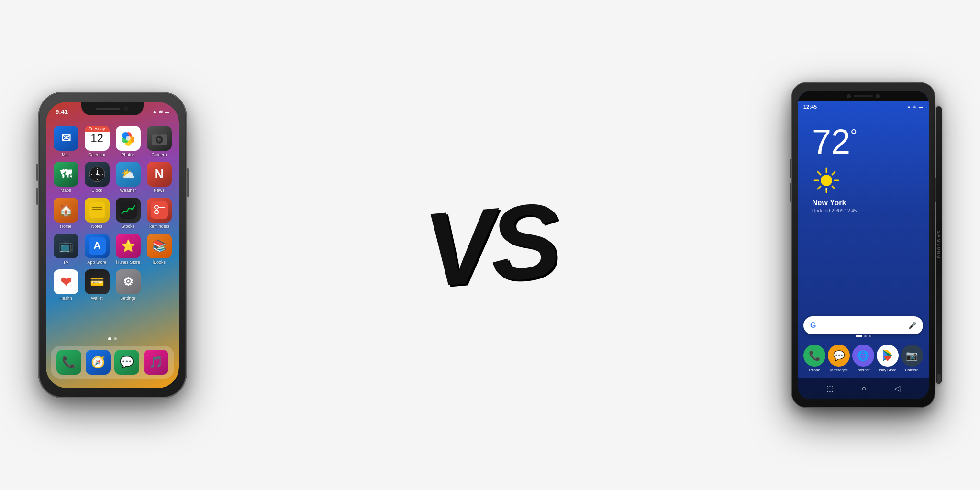 The width and height of the screenshot is (980, 490). What do you see at coordinates (835, 211) in the screenshot?
I see `samsung-updated: Updated 29/09 12:45` at bounding box center [835, 211].